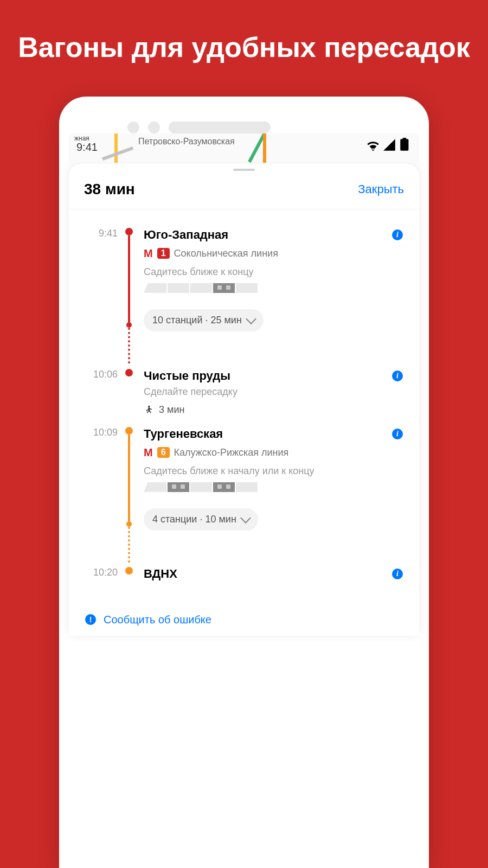  I want to click on step-time: 10:06, so click(104, 397).